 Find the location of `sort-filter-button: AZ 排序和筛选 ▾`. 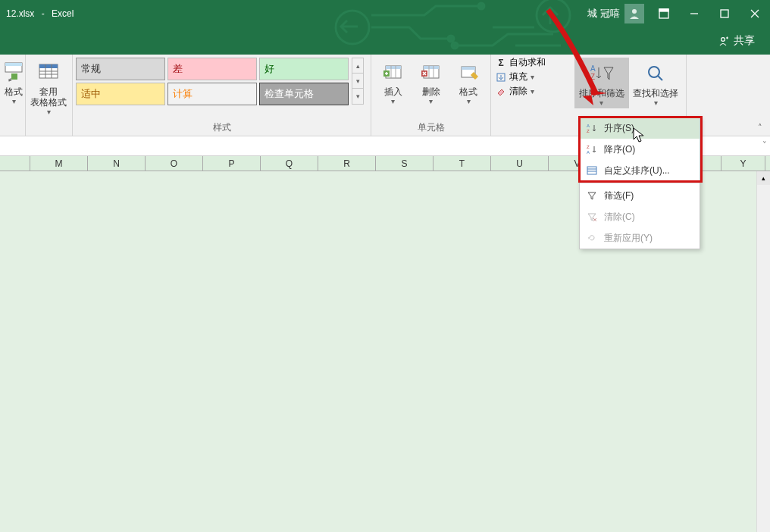

sort-filter-button: AZ 排序和筛选 ▾ is located at coordinates (602, 83).